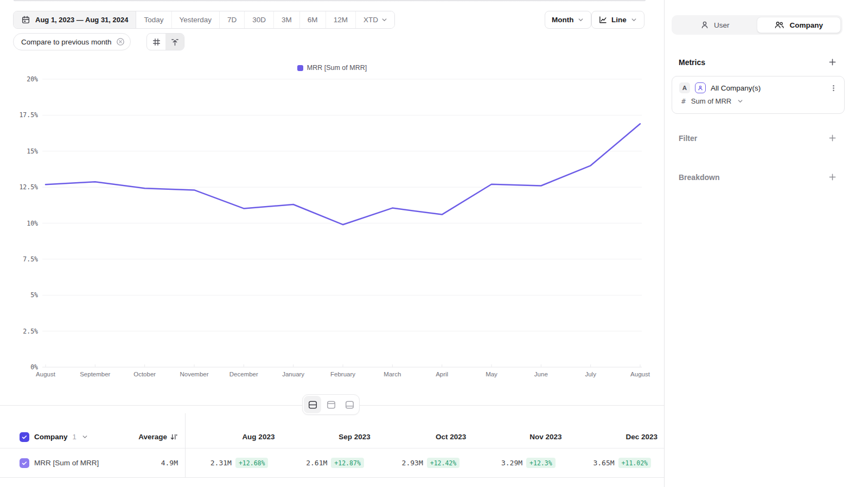 This screenshot has width=868, height=487. Describe the element at coordinates (28, 115) in the screenshot. I see `y-axis-label: 17.5%` at that location.